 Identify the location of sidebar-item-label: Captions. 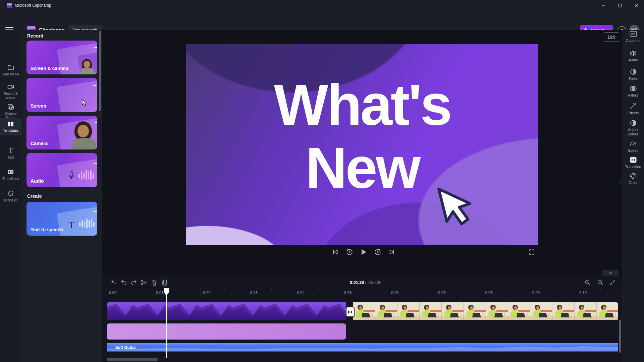
(633, 41).